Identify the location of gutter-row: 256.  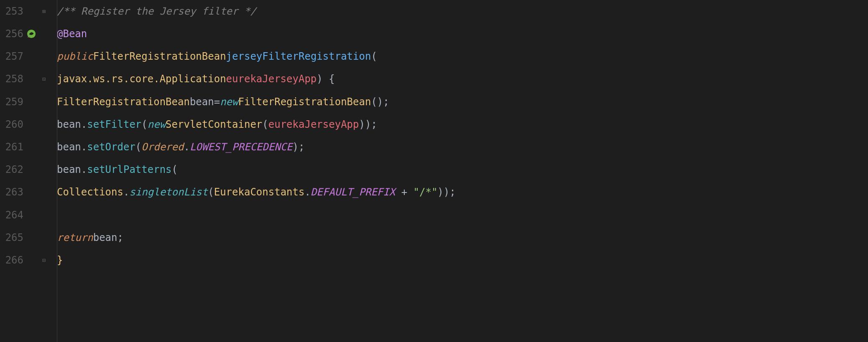
(25, 34).